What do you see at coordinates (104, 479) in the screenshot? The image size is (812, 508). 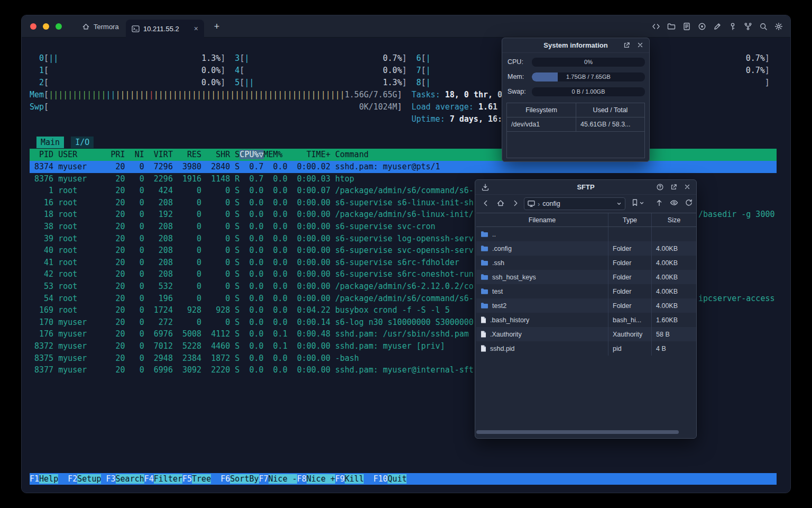 I see `gap` at bounding box center [104, 479].